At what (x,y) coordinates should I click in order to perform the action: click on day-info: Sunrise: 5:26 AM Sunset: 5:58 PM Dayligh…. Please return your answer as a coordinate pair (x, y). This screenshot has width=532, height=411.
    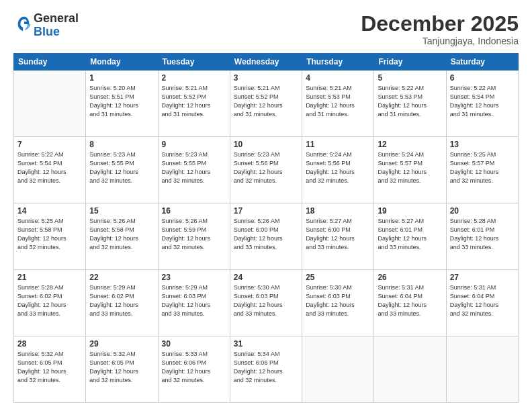
    Looking at the image, I should click on (122, 234).